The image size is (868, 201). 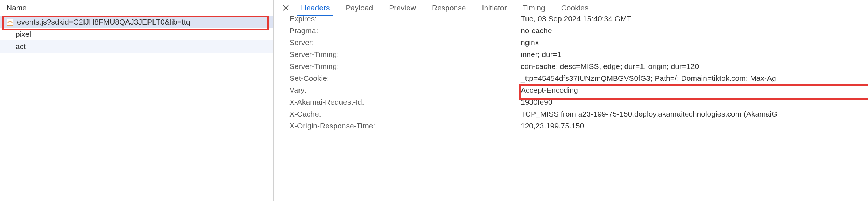 I want to click on request-row: pixel, so click(x=137, y=34).